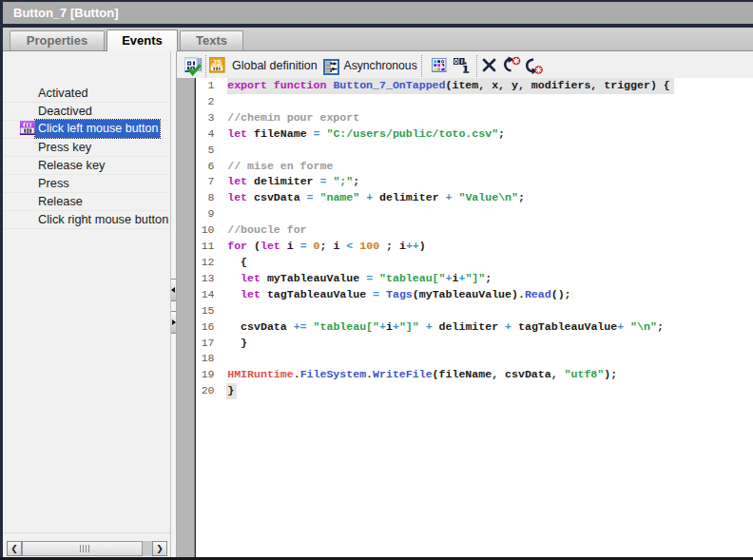 This screenshot has width=753, height=560. I want to click on svg-text: JS, so click(217, 61).